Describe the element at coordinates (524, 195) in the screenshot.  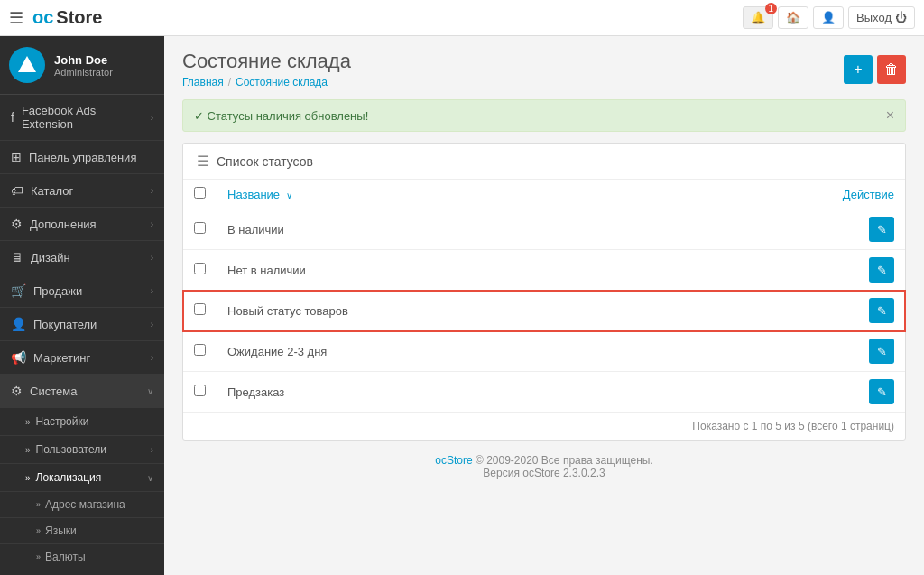
I see `col-name-header: Название ∨` at that location.